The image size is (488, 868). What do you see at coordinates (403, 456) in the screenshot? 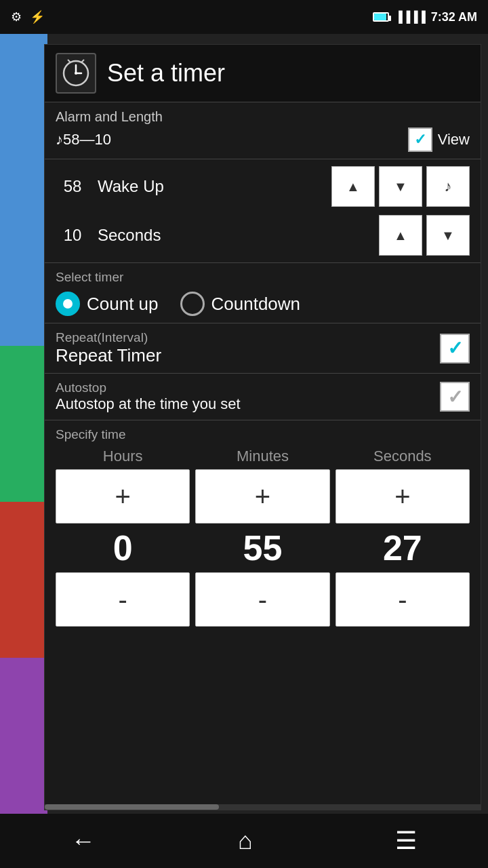
I see `seconds-label: Seconds` at bounding box center [403, 456].